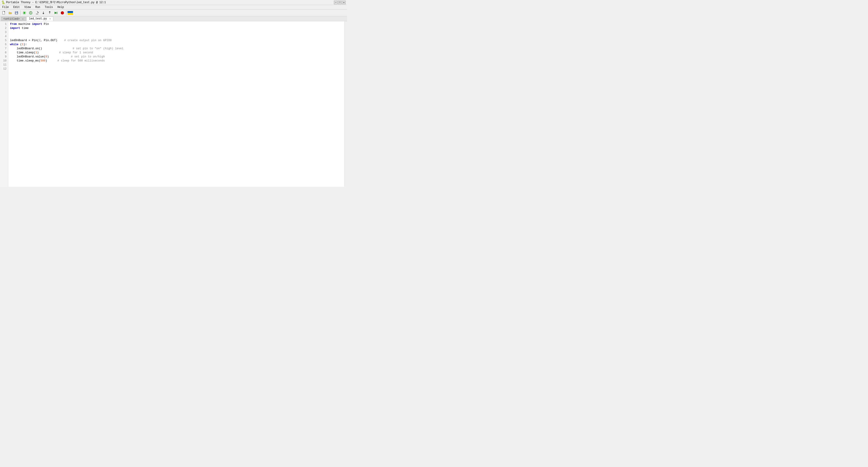 The image size is (868, 467). What do you see at coordinates (50, 19) in the screenshot?
I see `tab-led-test-close: ✕` at bounding box center [50, 19].